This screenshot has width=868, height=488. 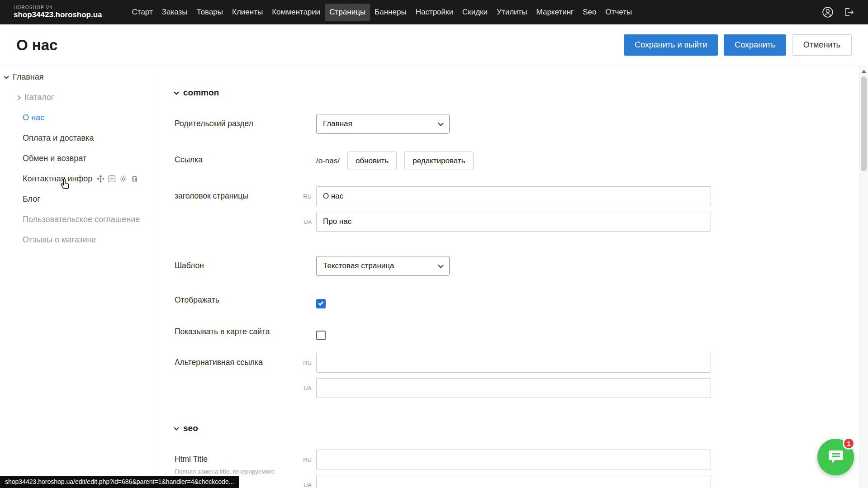 What do you see at coordinates (247, 12) in the screenshot?
I see `nav-item-clients: Клиенты` at bounding box center [247, 12].